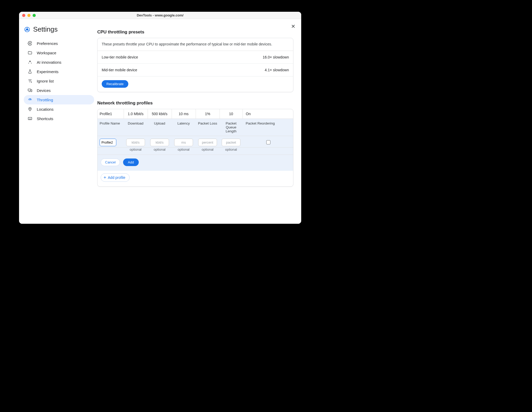 The height and width of the screenshot is (412, 532). I want to click on settings-nav: Preferences Workspace AI innovations Exp…, so click(59, 81).